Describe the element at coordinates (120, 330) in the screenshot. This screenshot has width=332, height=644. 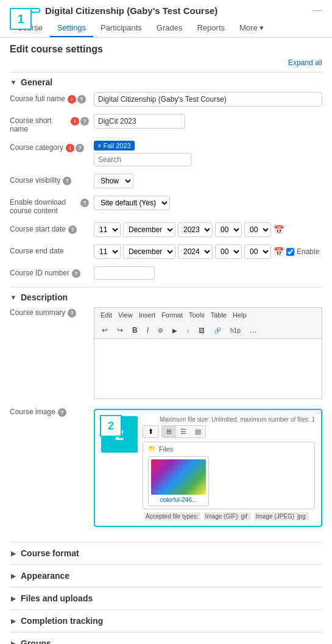
I see `editor-redo-btn: ↪` at that location.